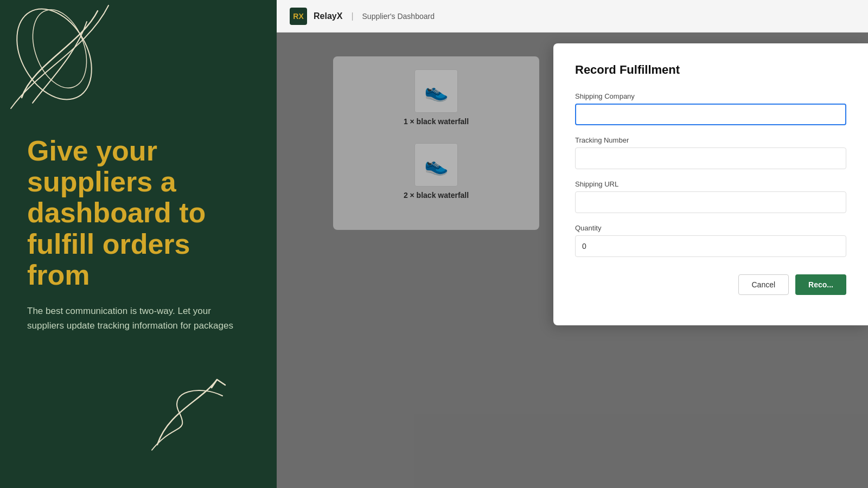  I want to click on sub-text: The best communication is two-way. Let y…, so click(130, 318).